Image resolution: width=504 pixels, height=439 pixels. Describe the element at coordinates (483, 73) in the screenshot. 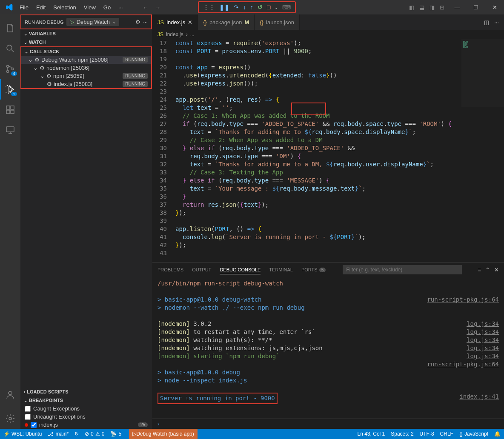

I see `minimap: ████ ██████ ████ ████████████ ██ ███████…` at that location.